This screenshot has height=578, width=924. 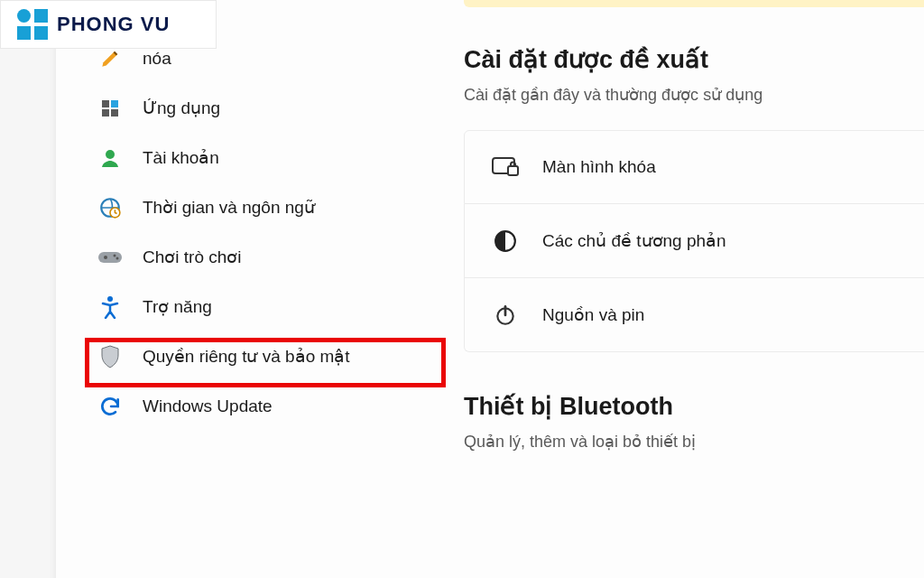 What do you see at coordinates (694, 4) in the screenshot?
I see `notice-banner` at bounding box center [694, 4].